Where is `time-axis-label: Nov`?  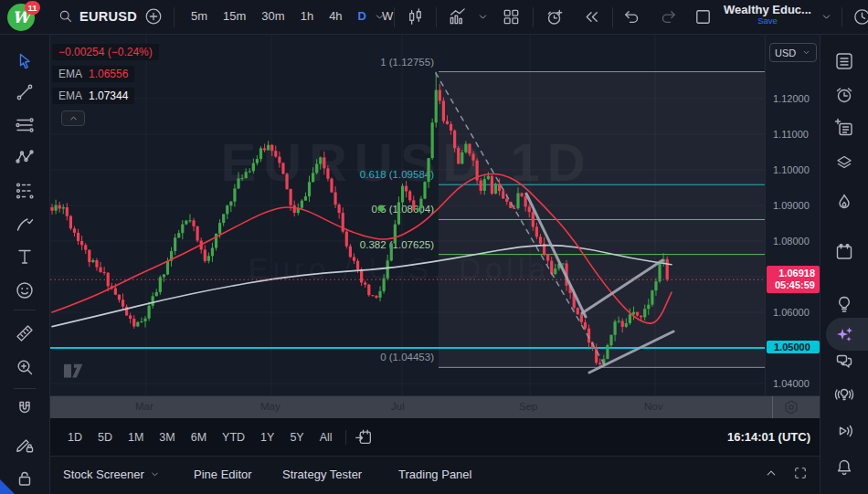
time-axis-label: Nov is located at coordinates (653, 406).